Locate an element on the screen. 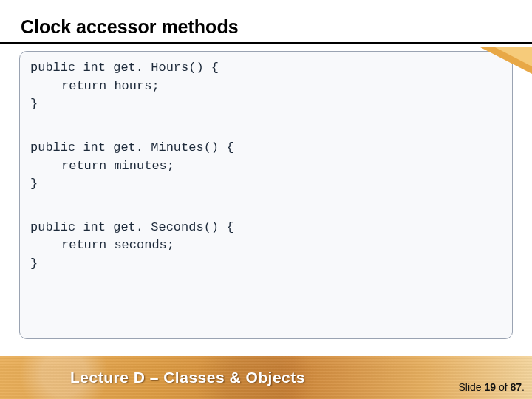 Image resolution: width=532 pixels, height=399 pixels. slide-number: Slide 19 of 87. is located at coordinates (491, 387).